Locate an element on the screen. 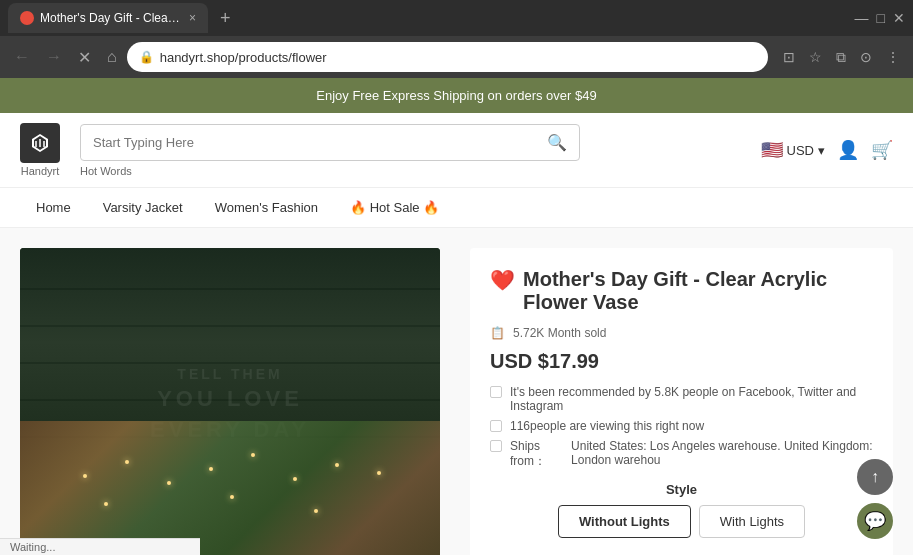 This screenshot has width=913, height=555. feature-text-2: 116people are viewing this right now is located at coordinates (607, 426).